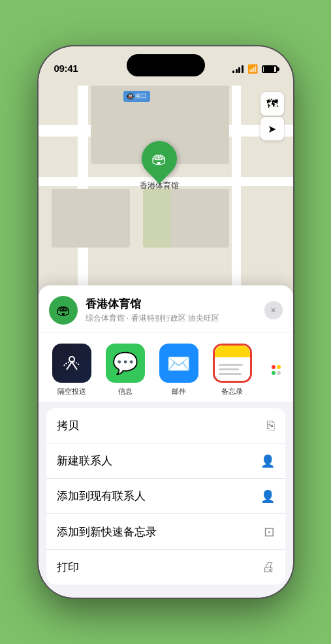  Describe the element at coordinates (272, 116) in the screenshot. I see `map-controls: 🗺 ➤` at that location.